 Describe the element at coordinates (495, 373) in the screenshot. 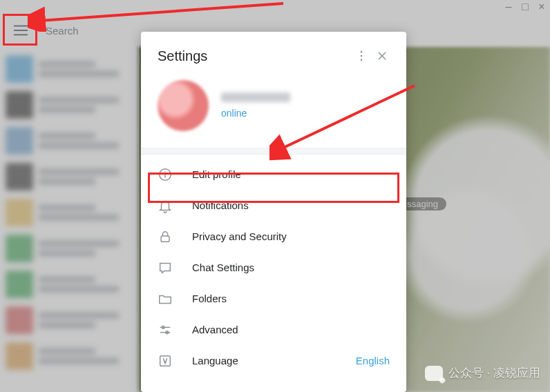

I see `watermark-text: 公众号 · 凌锐应用` at that location.